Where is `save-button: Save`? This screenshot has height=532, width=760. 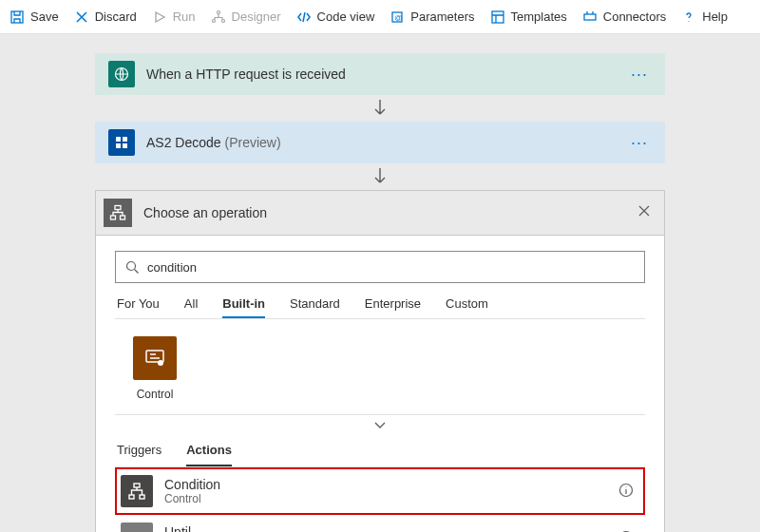 save-button: Save is located at coordinates (34, 17).